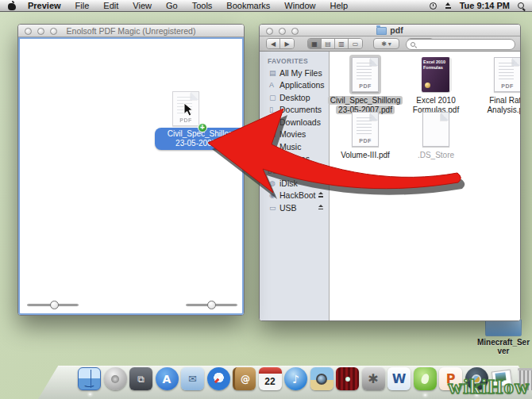 This screenshot has height=399, width=532. What do you see at coordinates (322, 379) in the screenshot?
I see `dock-icon-iphoto` at bounding box center [322, 379].